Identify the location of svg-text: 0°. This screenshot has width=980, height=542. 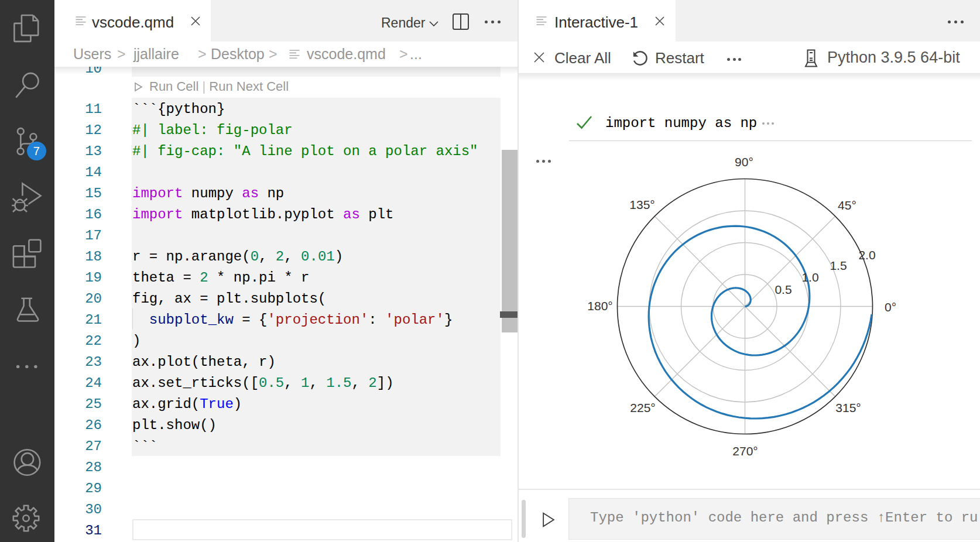
(890, 307).